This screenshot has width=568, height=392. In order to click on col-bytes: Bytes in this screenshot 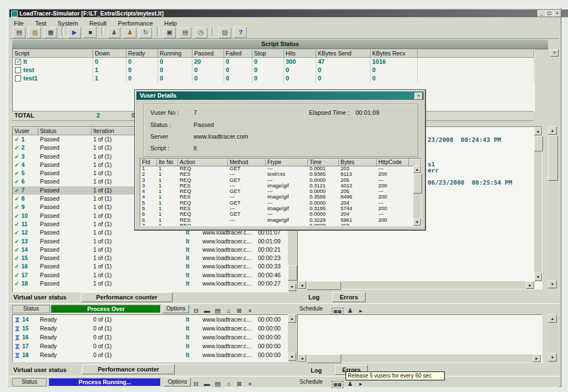, I will do `click(358, 162)`.